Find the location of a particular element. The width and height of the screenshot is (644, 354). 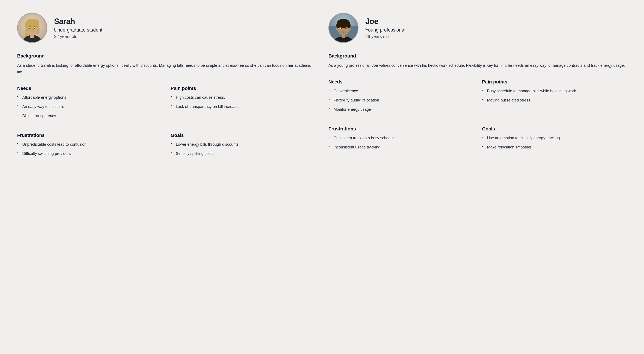

goals-list-joe: Use automation to simplify energy tracki… is located at coordinates (554, 143).